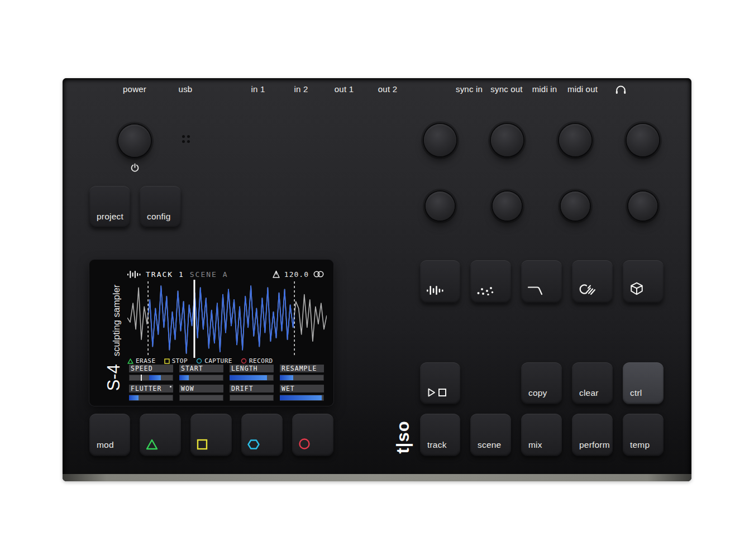  Describe the element at coordinates (437, 445) in the screenshot. I see `track-button-label: track` at that location.